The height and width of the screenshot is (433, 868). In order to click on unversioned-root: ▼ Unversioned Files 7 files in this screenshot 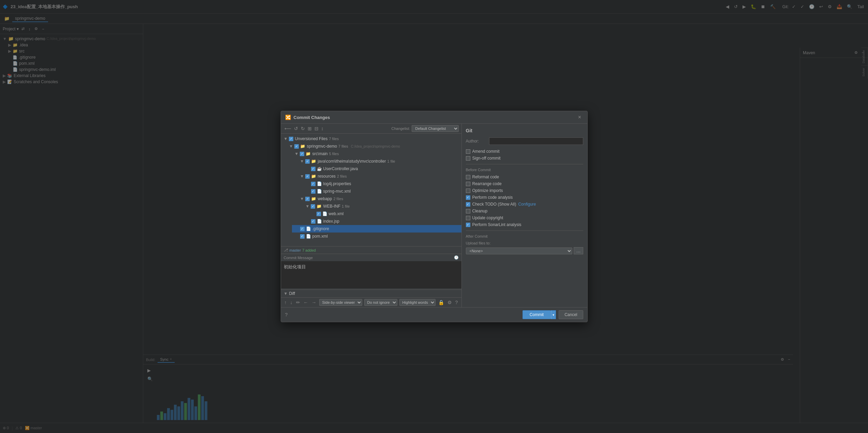, I will do `click(371, 139)`.